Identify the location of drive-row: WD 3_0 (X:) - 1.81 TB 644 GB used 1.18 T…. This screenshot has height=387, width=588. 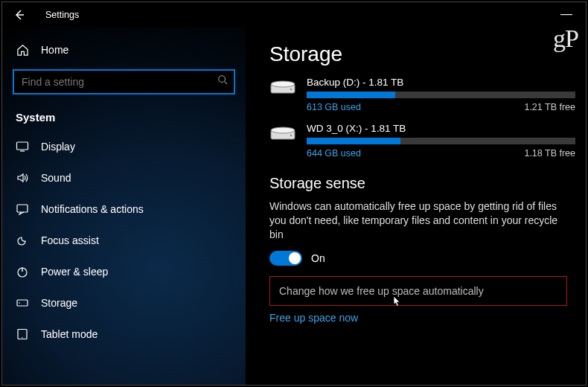
(423, 141).